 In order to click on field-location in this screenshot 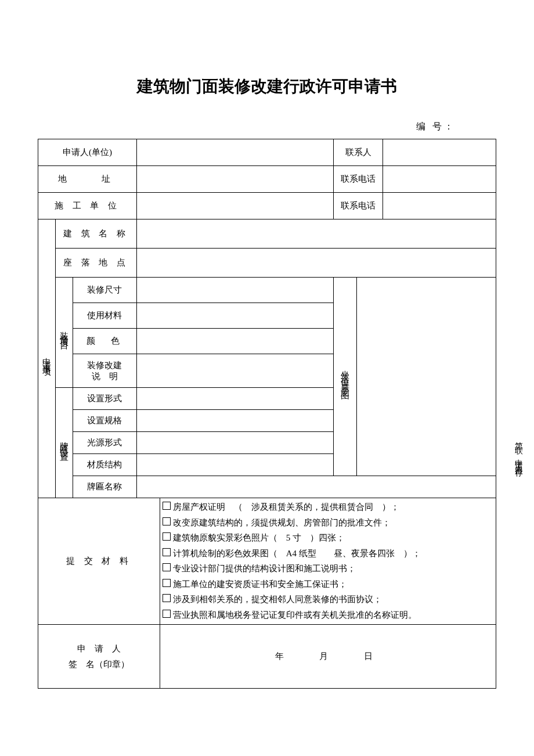, I will do `click(316, 263)`.